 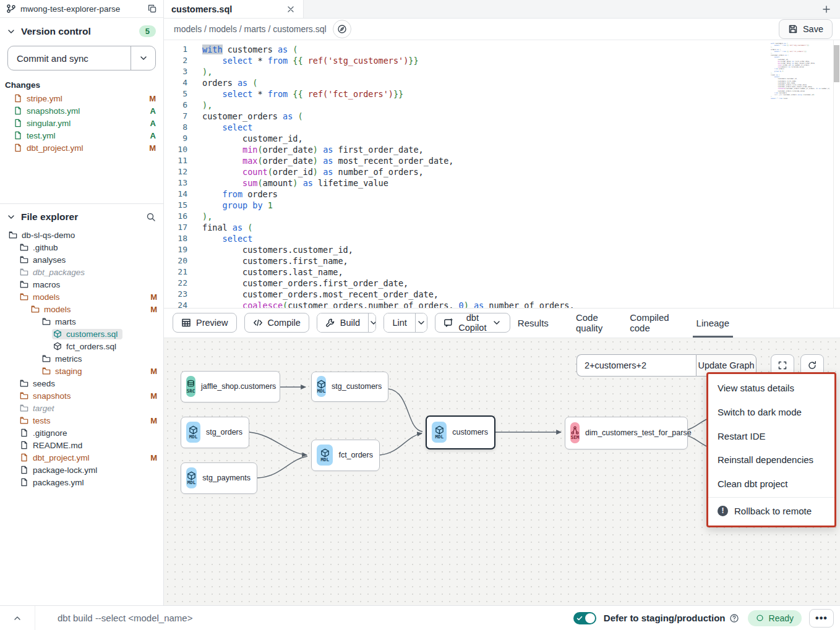 I want to click on context-menu: View status detailsSwitch to dark modeRe…, so click(x=771, y=450).